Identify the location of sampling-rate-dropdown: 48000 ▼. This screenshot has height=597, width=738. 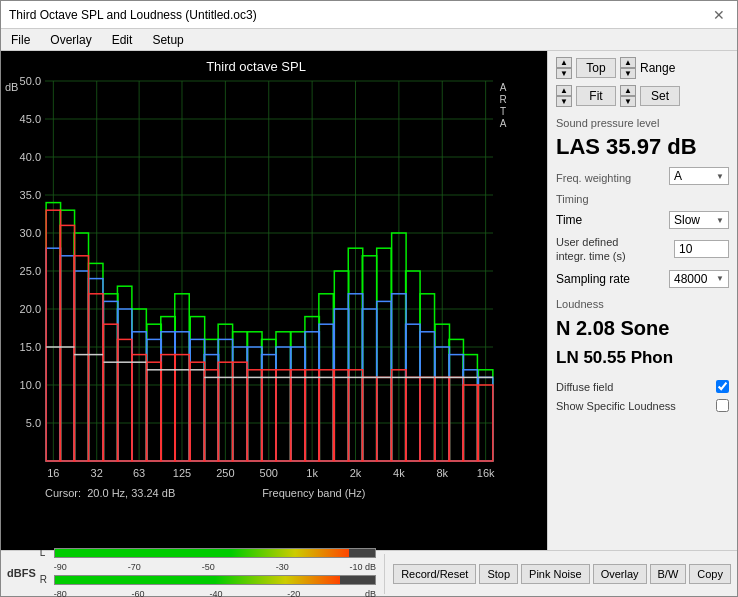
(699, 279).